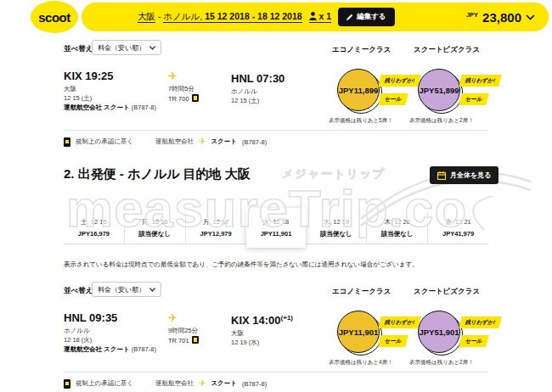 This screenshot has height=392, width=552. What do you see at coordinates (501, 17) in the screenshot?
I see `total-price: JPY 23,800` at bounding box center [501, 17].